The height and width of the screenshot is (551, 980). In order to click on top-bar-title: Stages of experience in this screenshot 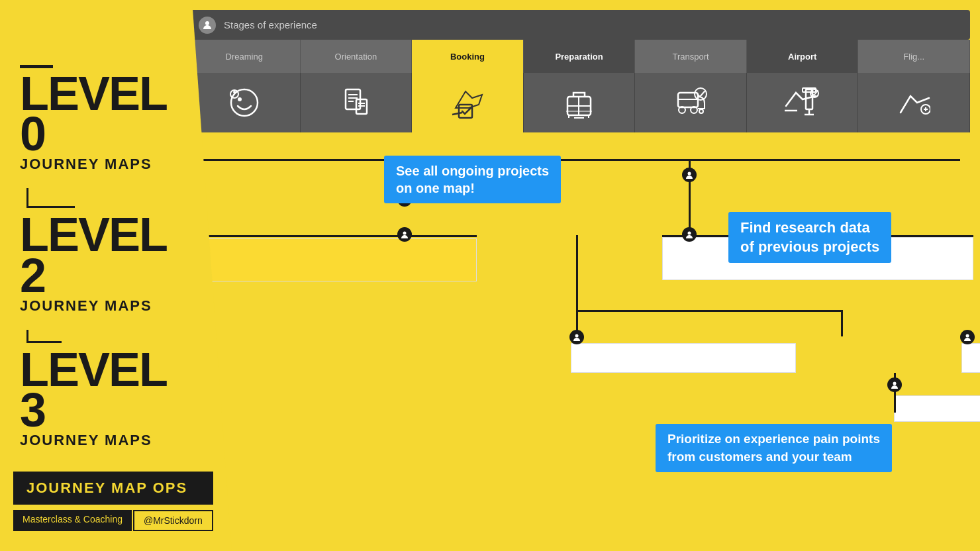, I will do `click(270, 25)`.